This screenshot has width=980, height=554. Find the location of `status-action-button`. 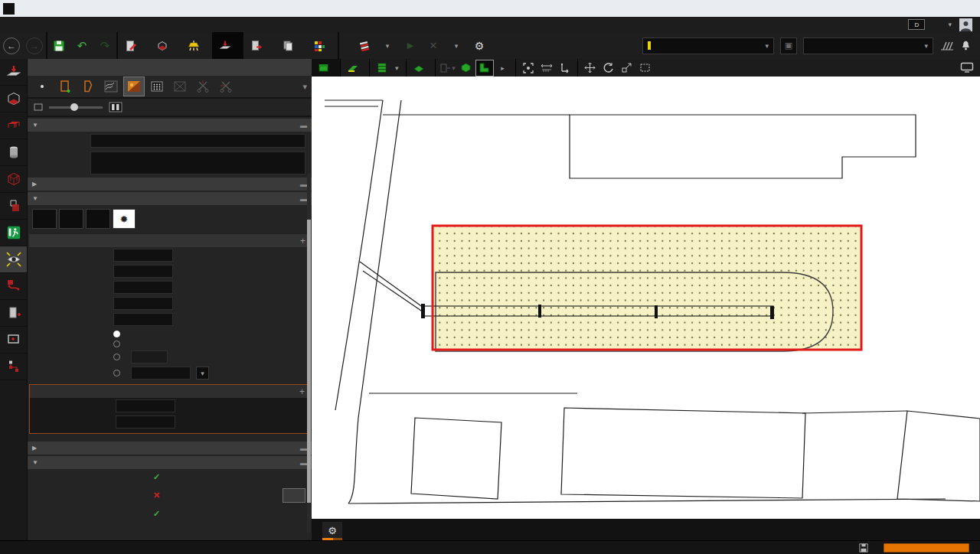

status-action-button is located at coordinates (926, 548).